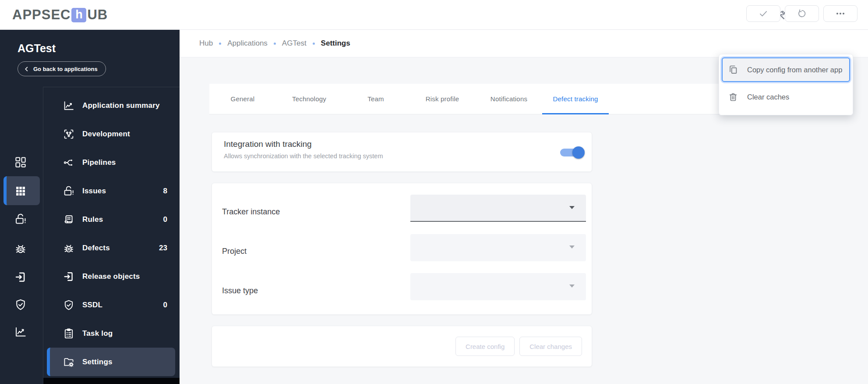 Image resolution: width=868 pixels, height=384 pixels. What do you see at coordinates (37, 48) in the screenshot?
I see `application-title: AGTest` at bounding box center [37, 48].